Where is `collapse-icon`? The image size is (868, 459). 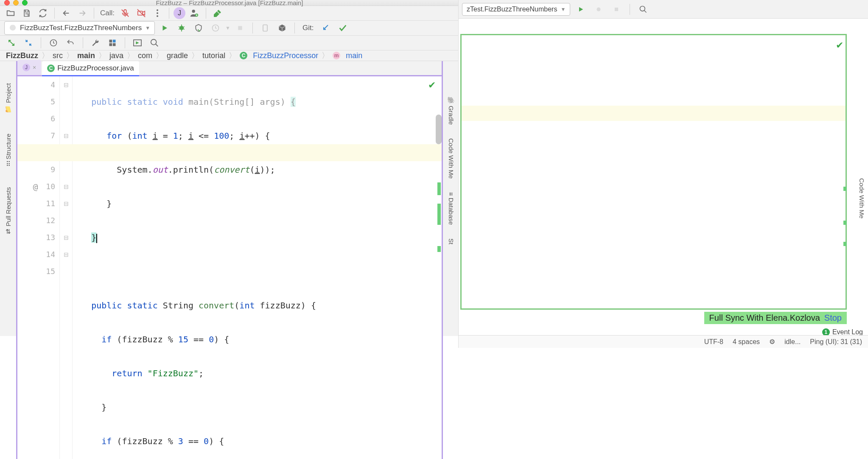 collapse-icon is located at coordinates (28, 43).